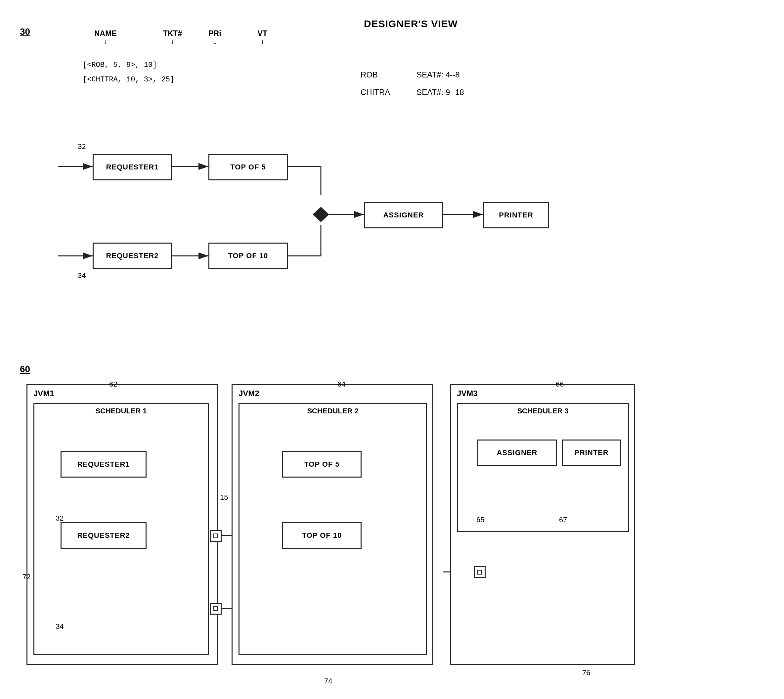  I want to click on ref-76: 76, so click(586, 673).